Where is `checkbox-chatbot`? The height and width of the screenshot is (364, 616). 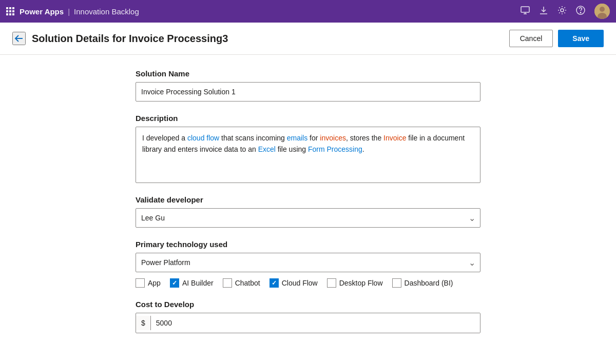 checkbox-chatbot is located at coordinates (227, 283).